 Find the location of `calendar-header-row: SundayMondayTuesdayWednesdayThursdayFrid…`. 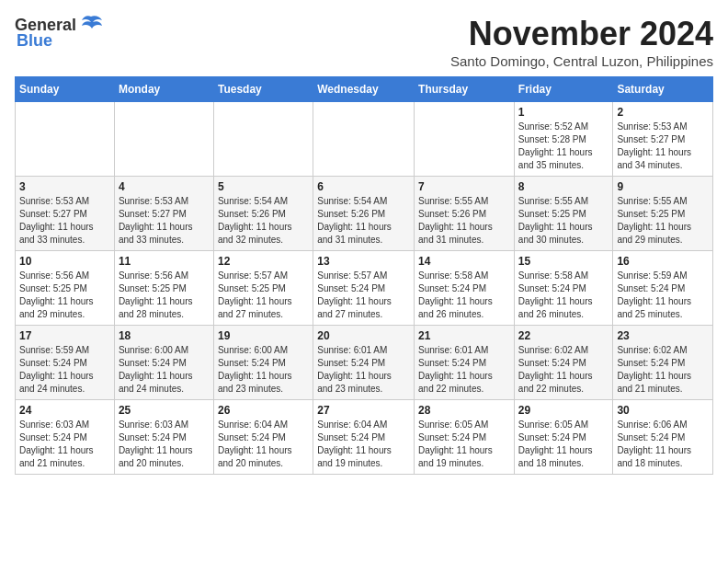

calendar-header-row: SundayMondayTuesdayWednesdayThursdayFrid… is located at coordinates (364, 90).